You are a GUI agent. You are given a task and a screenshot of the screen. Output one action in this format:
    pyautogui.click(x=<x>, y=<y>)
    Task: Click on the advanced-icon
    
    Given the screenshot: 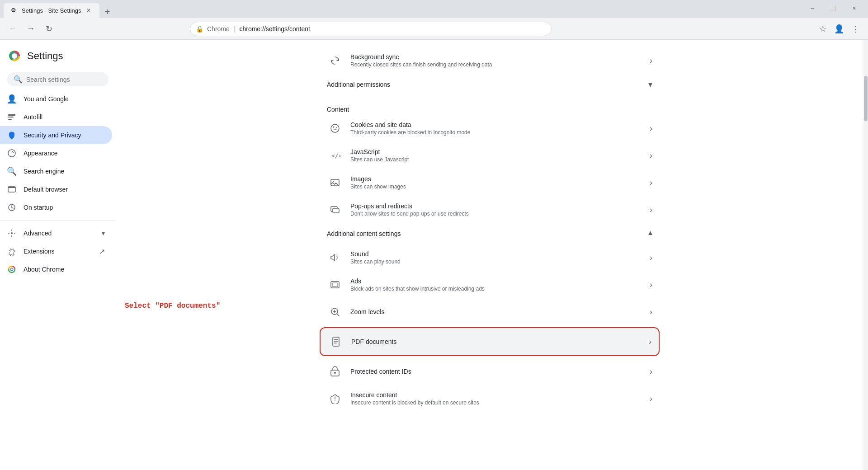 What is the action you would take?
    pyautogui.click(x=12, y=233)
    